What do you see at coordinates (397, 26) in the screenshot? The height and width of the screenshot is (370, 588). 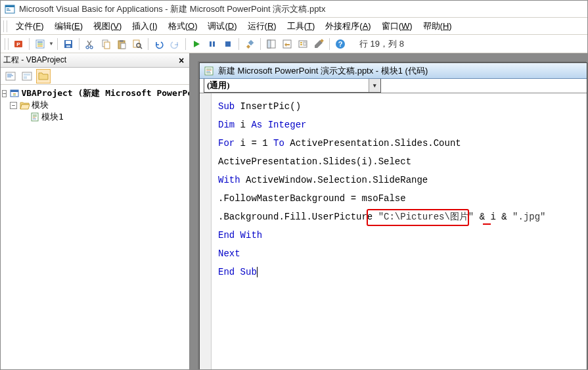 I see `menu-window: 窗口(W)` at bounding box center [397, 26].